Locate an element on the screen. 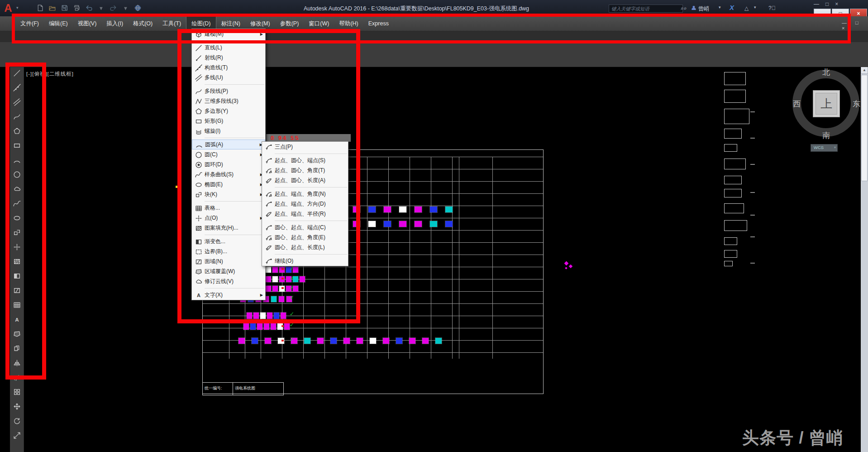  wcs-caret-icon: ▾ is located at coordinates (835, 148).